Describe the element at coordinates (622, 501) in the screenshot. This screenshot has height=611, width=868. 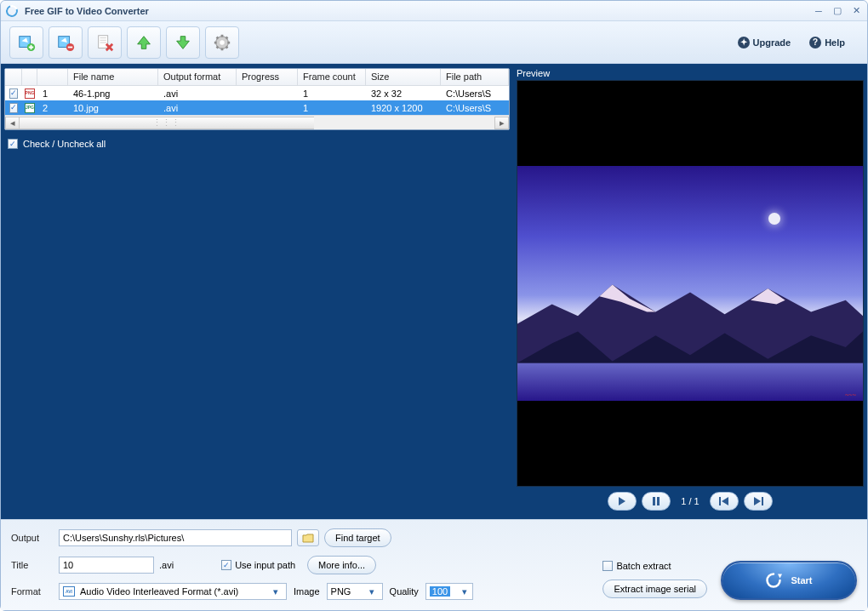
I see `play-icon` at that location.